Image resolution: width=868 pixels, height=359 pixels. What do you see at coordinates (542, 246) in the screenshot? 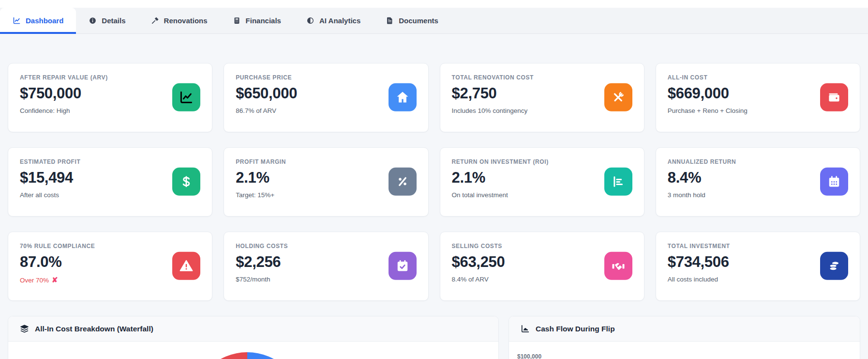
I see `metric-label: SELLING COSTS` at bounding box center [542, 246].